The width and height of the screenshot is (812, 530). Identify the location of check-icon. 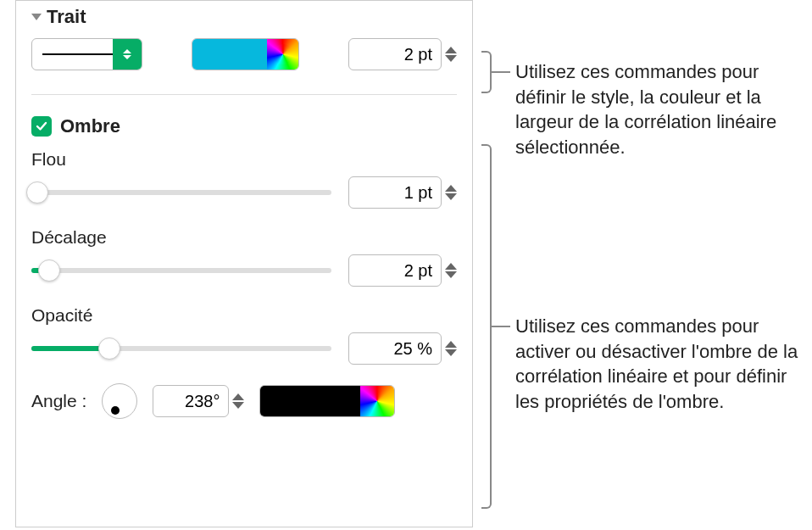
(42, 126).